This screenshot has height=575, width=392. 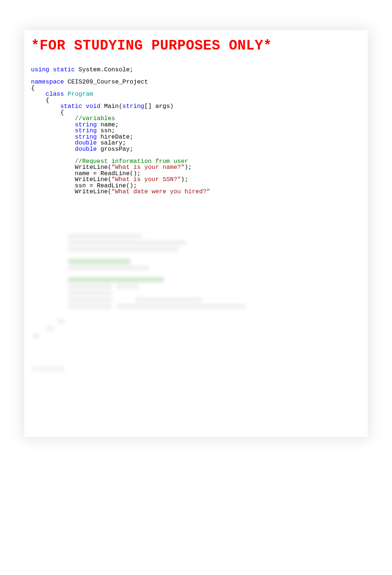 What do you see at coordinates (63, 69) in the screenshot?
I see `keyword-static: static` at bounding box center [63, 69].